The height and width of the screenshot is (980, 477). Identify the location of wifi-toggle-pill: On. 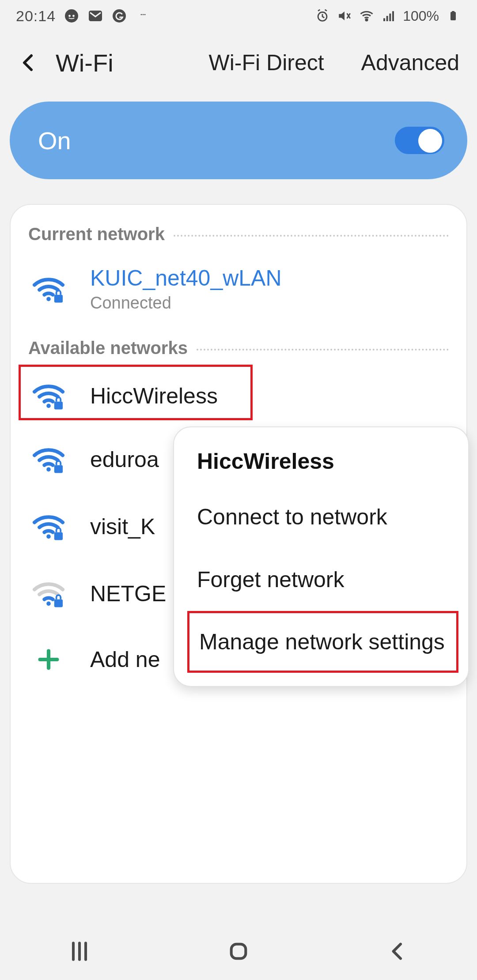
(238, 140).